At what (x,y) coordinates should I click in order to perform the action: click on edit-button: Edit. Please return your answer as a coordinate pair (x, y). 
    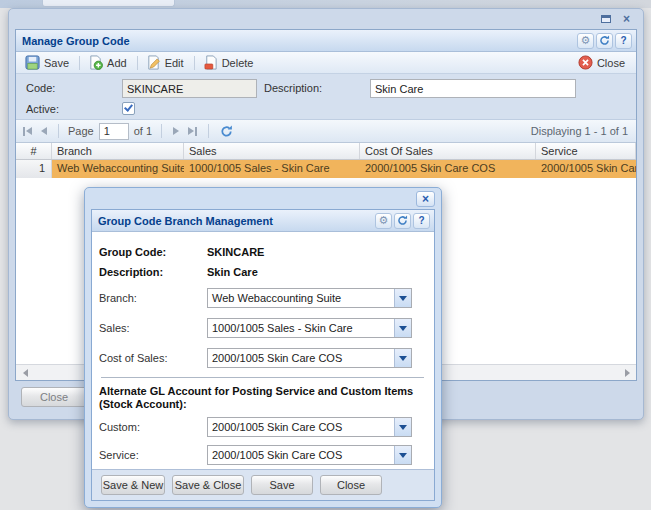
    Looking at the image, I should click on (166, 62).